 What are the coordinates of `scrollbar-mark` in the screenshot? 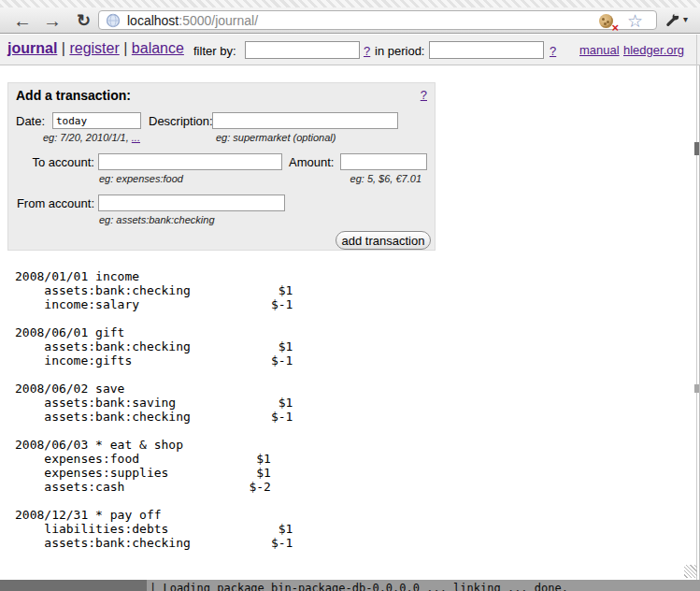 It's located at (697, 389).